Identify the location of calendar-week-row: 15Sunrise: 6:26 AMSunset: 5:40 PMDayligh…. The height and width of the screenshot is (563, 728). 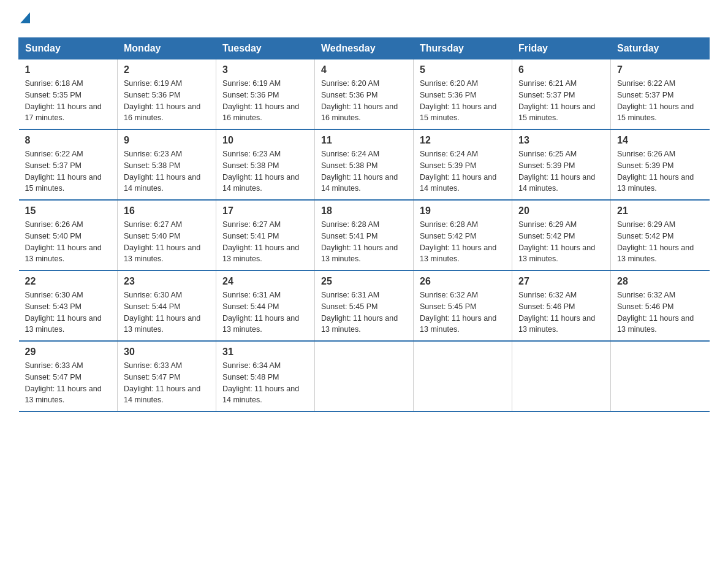
(364, 236).